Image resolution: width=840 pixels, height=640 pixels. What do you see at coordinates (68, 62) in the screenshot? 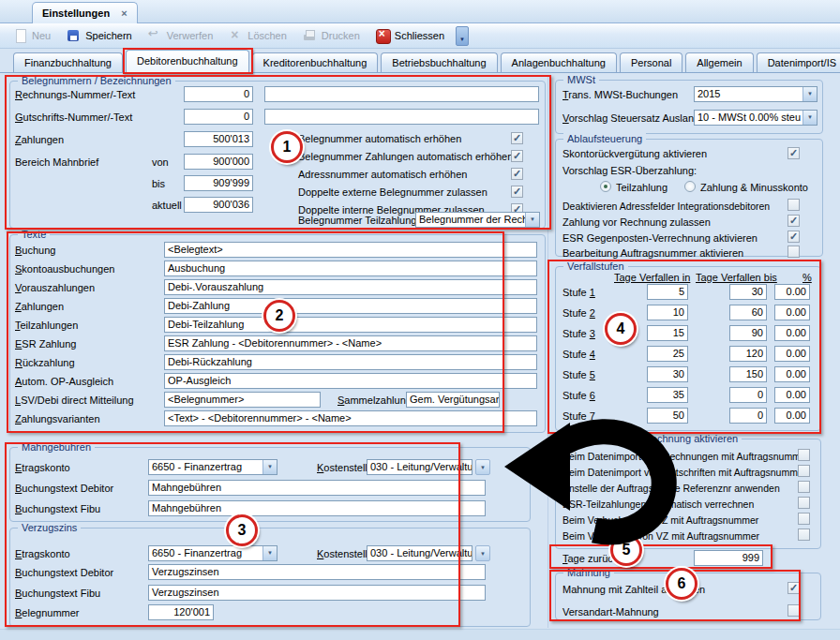
I see `tab-finanzbuchhaltung: Finanzbuchhaltung` at bounding box center [68, 62].